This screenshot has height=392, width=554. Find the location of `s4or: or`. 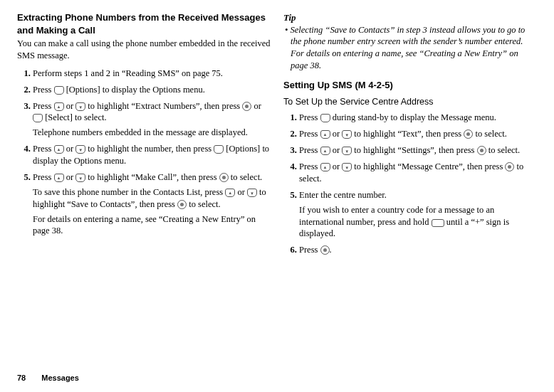

s4or: or is located at coordinates (336, 166).